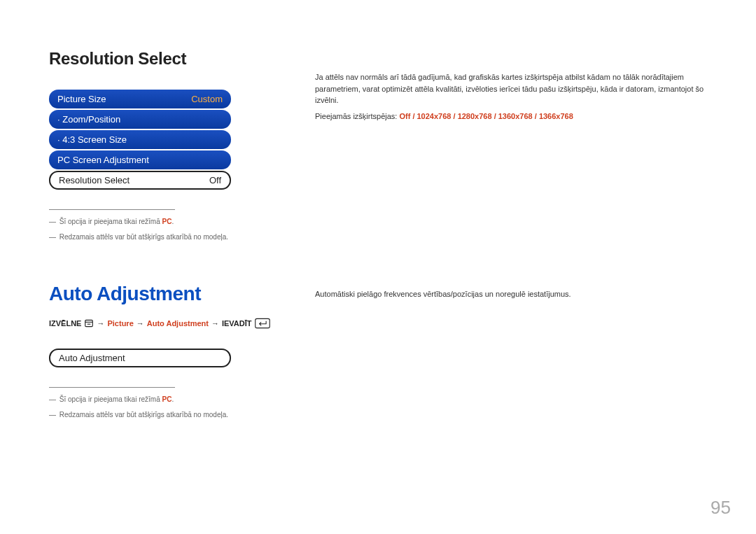  I want to click on description-text: Automātiski pielāgo frekvences vērtības/…, so click(514, 294).